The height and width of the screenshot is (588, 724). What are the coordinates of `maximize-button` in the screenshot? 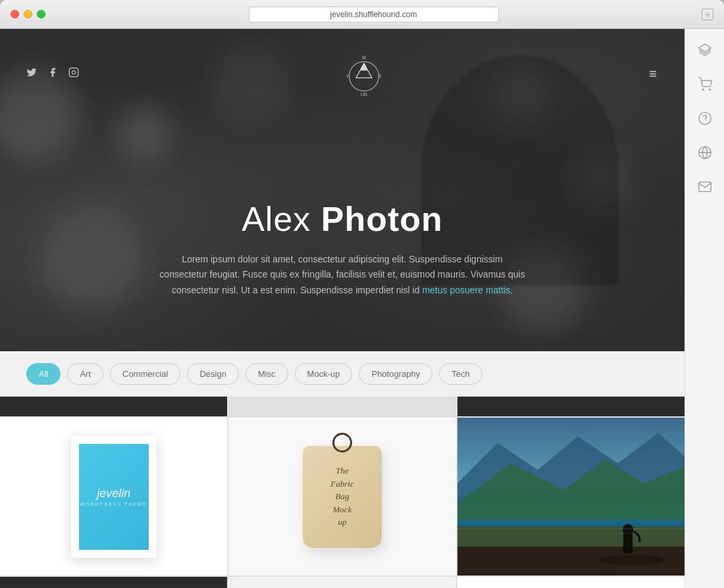 It's located at (41, 14).